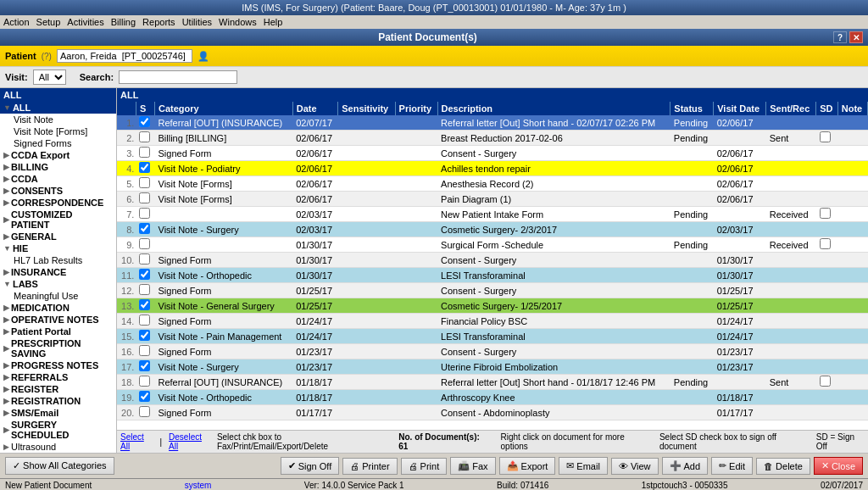  I want to click on table-row: 7.02/03/17New Patient Intake FormPending…, so click(492, 214).